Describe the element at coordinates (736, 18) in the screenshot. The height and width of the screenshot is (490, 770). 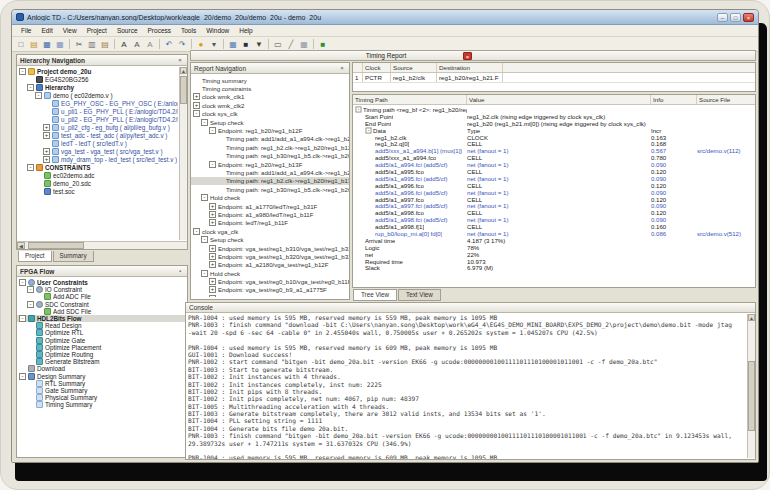
I see `maximize-button: □` at that location.